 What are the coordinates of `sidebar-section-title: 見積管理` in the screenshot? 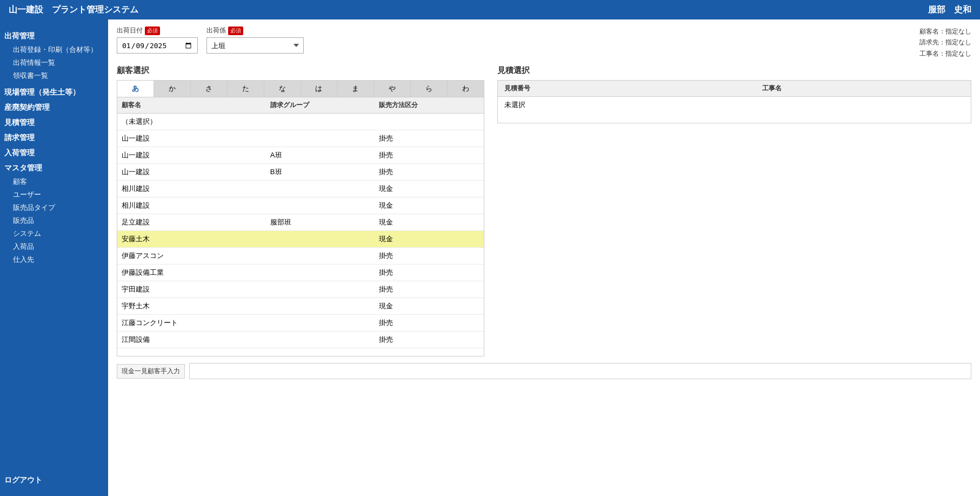 It's located at (54, 123).